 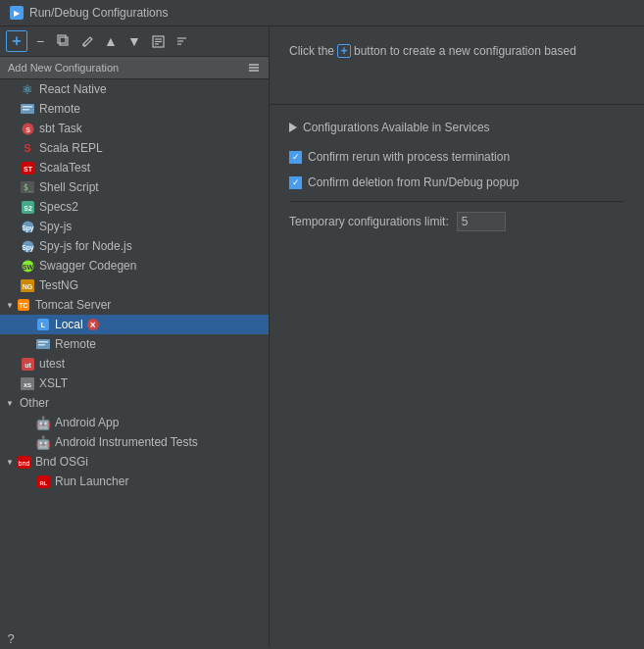 What do you see at coordinates (27, 285) in the screenshot?
I see `testng-icon: NG` at bounding box center [27, 285].